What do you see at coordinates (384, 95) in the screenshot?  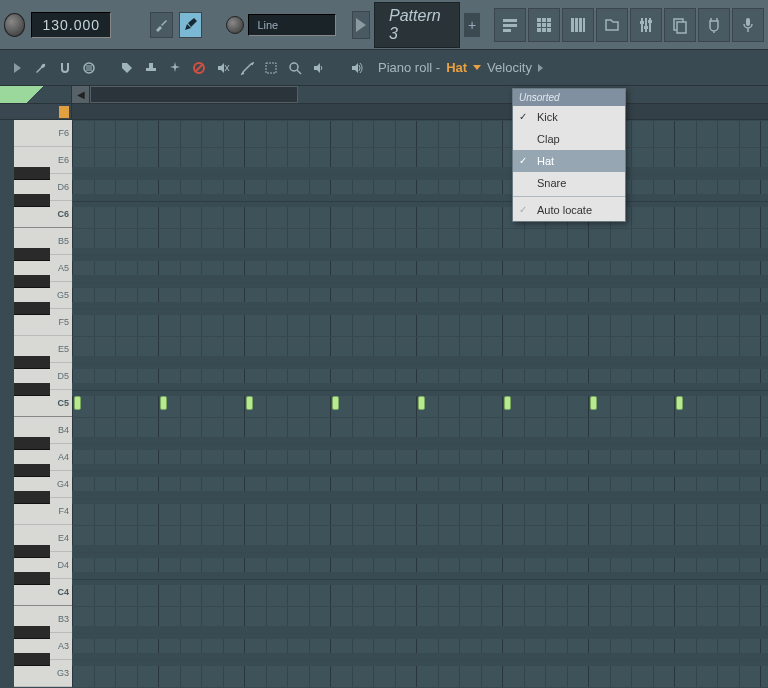 I see `timeline-scroll: ◀` at bounding box center [384, 95].